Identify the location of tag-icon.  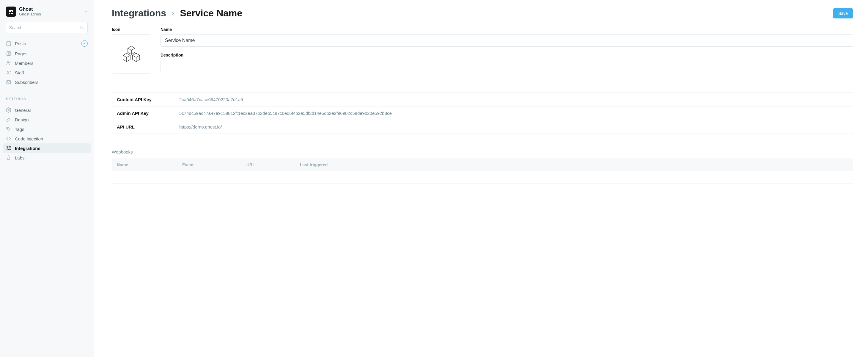
(9, 129).